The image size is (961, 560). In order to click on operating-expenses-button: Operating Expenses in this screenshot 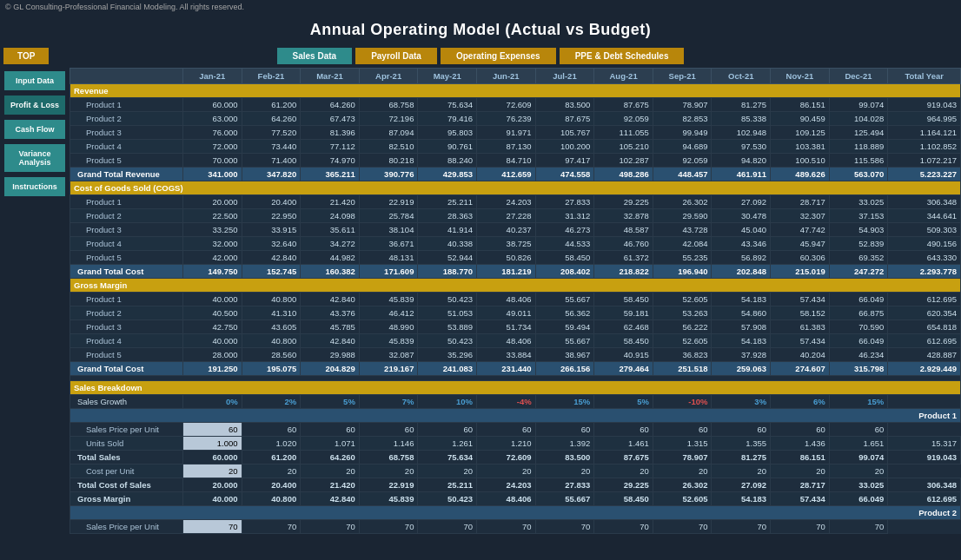, I will do `click(499, 56)`.